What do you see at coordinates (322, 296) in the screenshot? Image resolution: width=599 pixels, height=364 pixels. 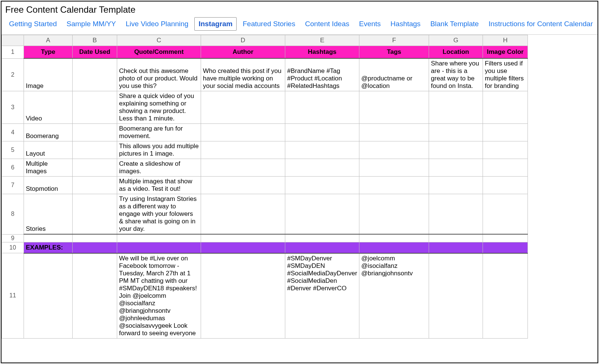 I see `cell: #SMDayDenver #SMDayDEN #SocialMediaDayDe…` at bounding box center [322, 296].